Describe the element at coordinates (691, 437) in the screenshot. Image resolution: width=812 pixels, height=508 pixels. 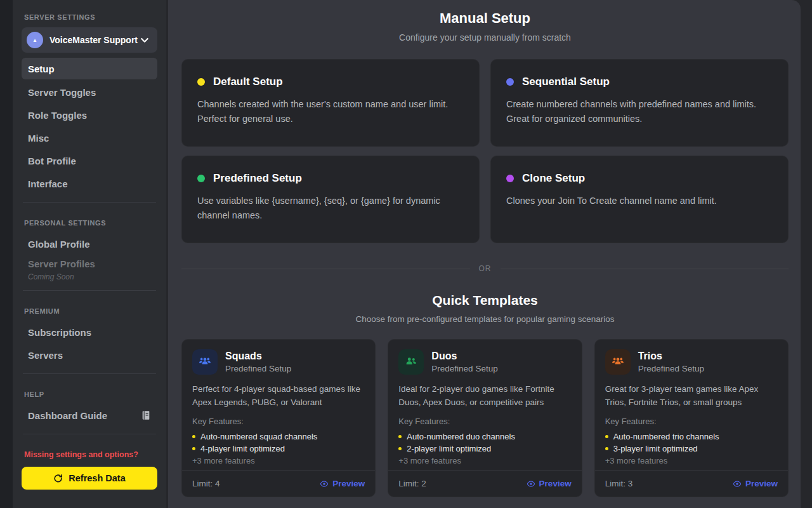
I see `feature-item: Auto-numbered trio channels` at that location.